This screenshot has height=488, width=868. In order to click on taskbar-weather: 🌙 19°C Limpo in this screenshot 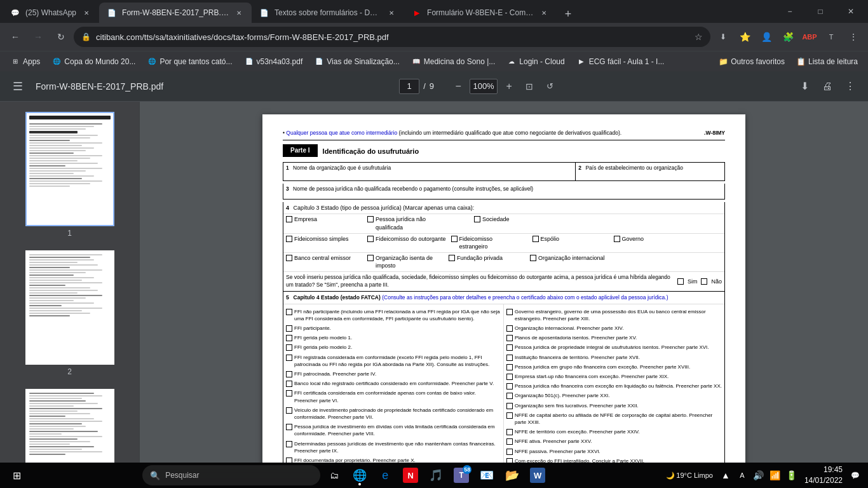, I will do `click(689, 475)`.